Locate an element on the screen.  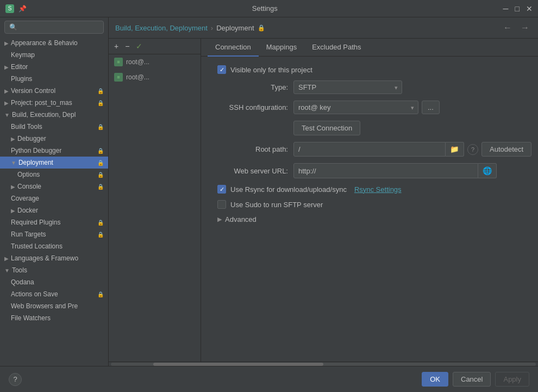
sidebar-item-keymap: Keymap is located at coordinates (54, 55).